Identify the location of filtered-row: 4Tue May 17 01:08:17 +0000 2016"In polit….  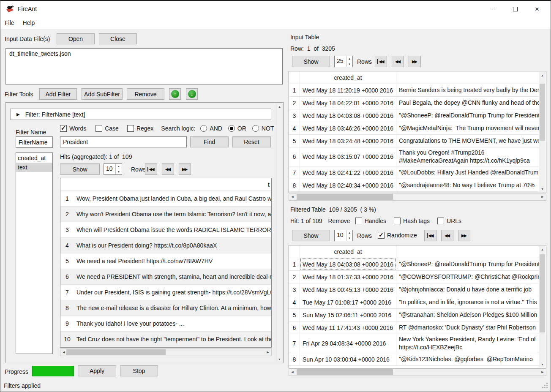
(414, 302).